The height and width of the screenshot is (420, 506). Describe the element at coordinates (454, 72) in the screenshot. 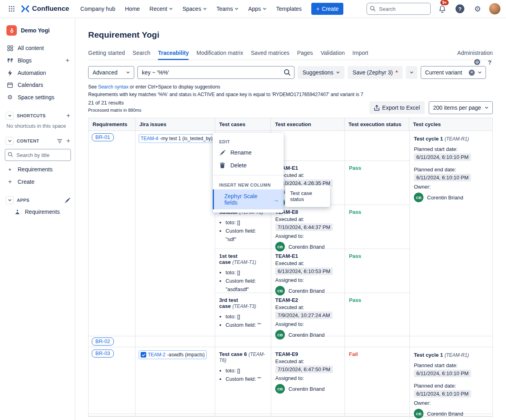

I see `variant-select: Current variant ✕` at that location.